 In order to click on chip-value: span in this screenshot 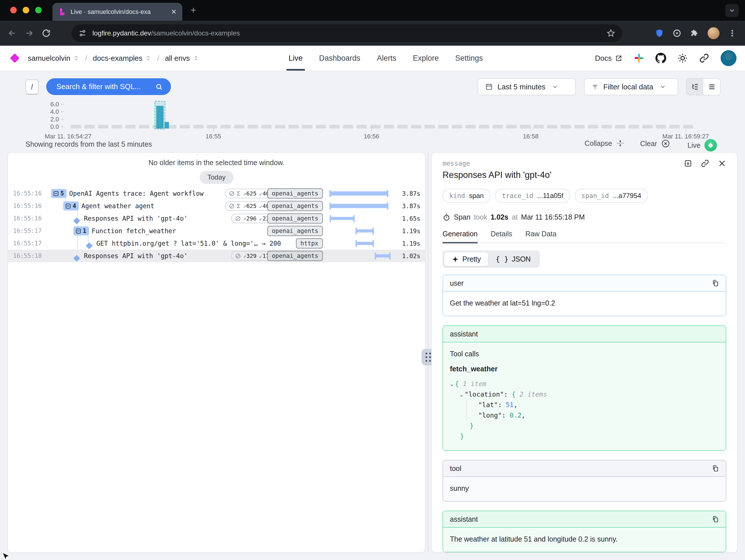, I will do `click(476, 196)`.